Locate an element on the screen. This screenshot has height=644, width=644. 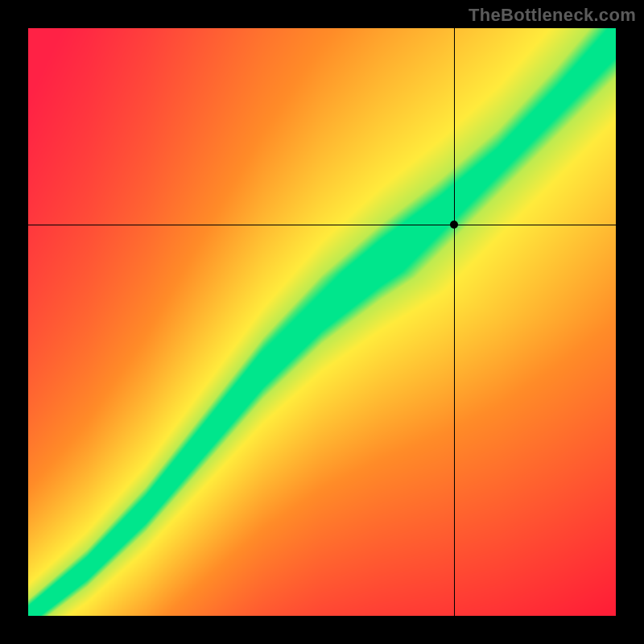
crosshair-vertical is located at coordinates (454, 322).